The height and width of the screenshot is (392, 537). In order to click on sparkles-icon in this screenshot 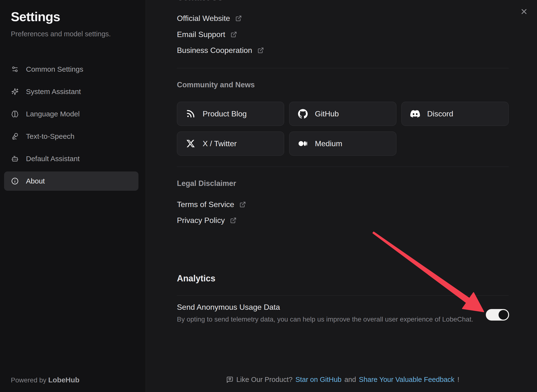, I will do `click(15, 92)`.